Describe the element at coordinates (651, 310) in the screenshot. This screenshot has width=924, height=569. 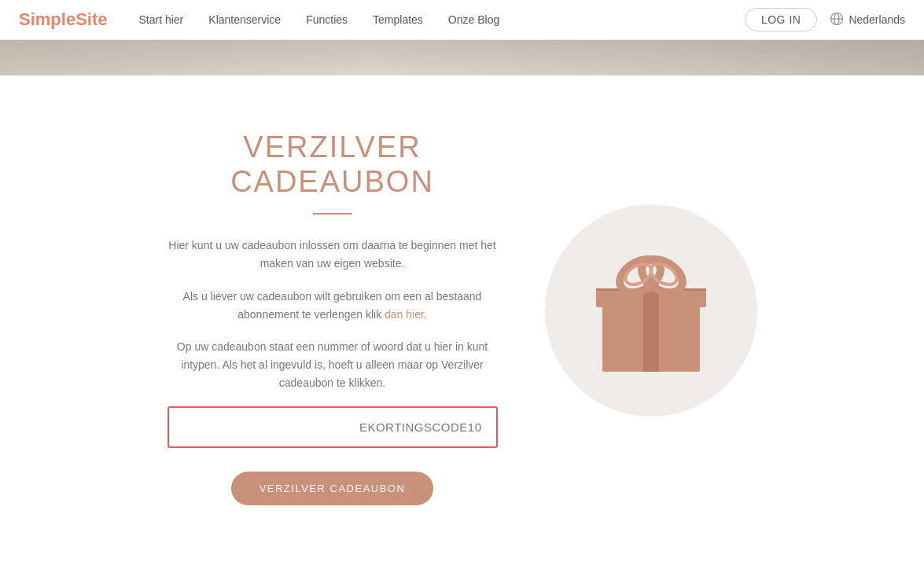
I see `gift-icon` at that location.